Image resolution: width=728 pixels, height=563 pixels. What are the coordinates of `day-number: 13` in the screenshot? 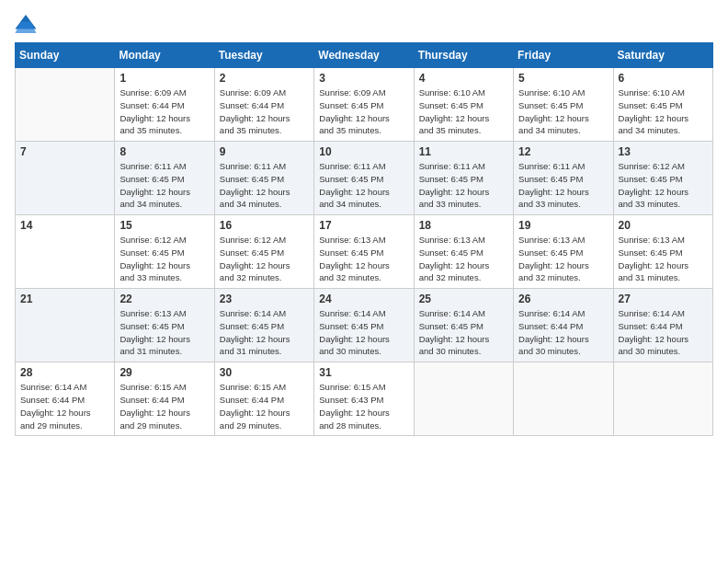 It's located at (664, 152).